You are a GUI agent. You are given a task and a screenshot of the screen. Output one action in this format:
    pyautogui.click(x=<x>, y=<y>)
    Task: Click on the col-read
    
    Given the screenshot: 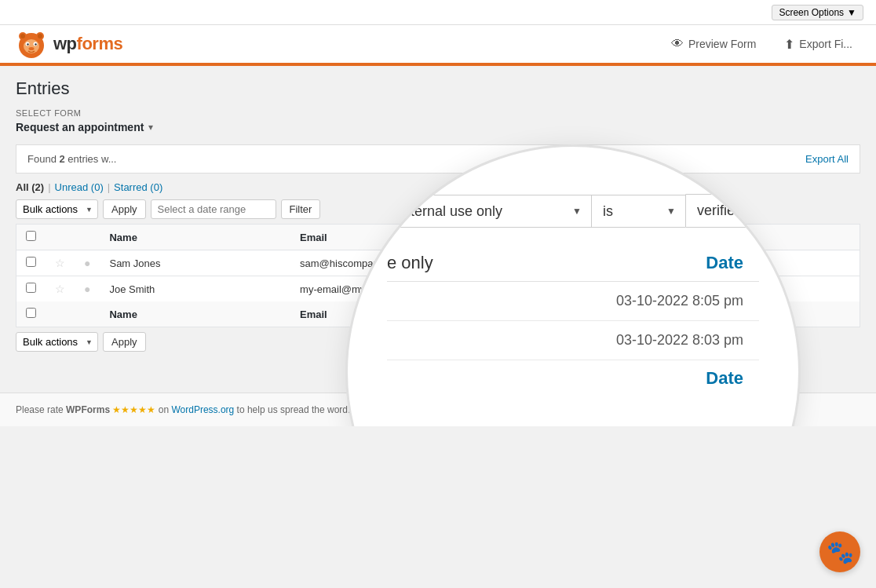 What is the action you would take?
    pyautogui.click(x=87, y=237)
    